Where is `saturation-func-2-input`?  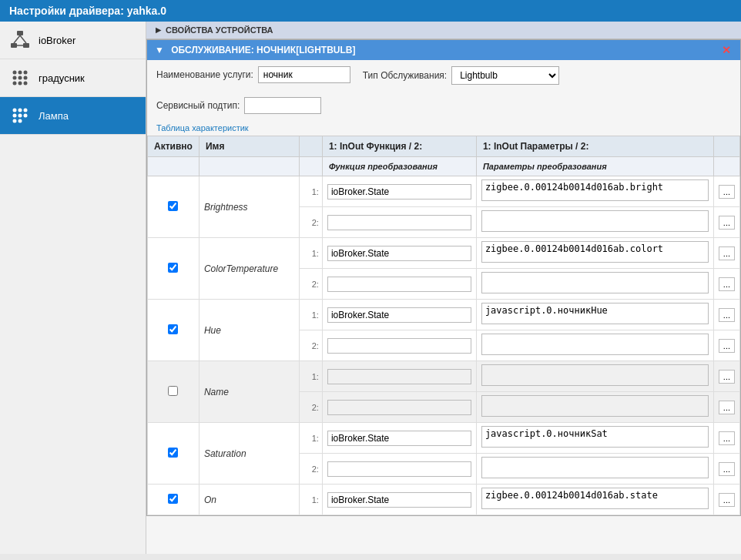
saturation-func-2-input is located at coordinates (399, 469).